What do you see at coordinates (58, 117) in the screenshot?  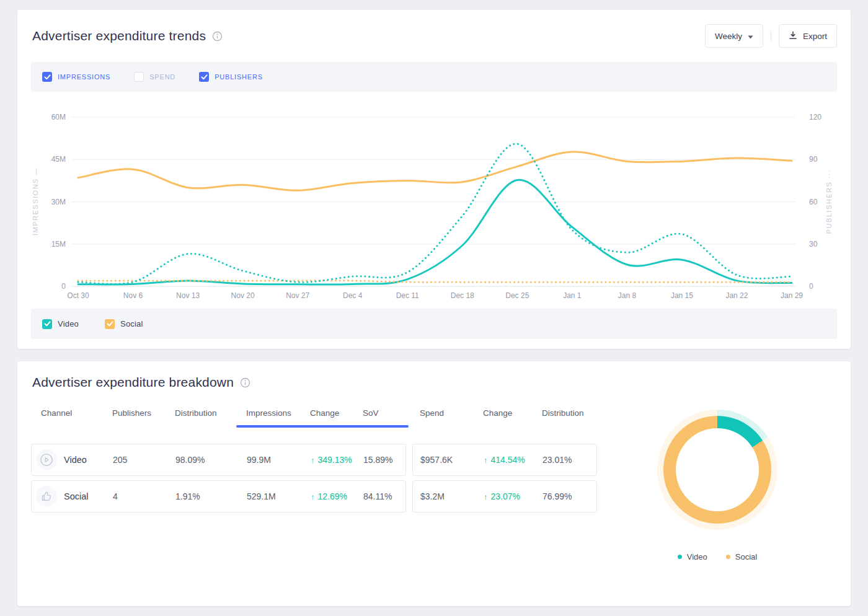 I see `svg-text: 60M` at bounding box center [58, 117].